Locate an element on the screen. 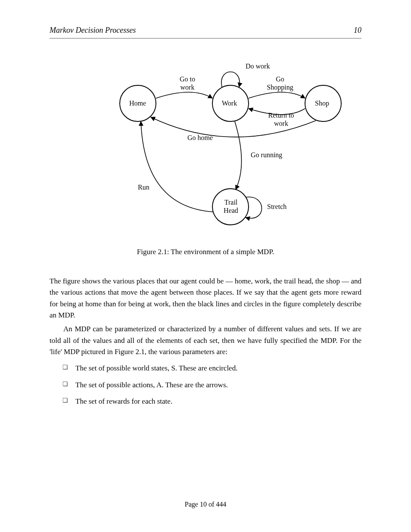  edge-work-trail is located at coordinates (238, 156).